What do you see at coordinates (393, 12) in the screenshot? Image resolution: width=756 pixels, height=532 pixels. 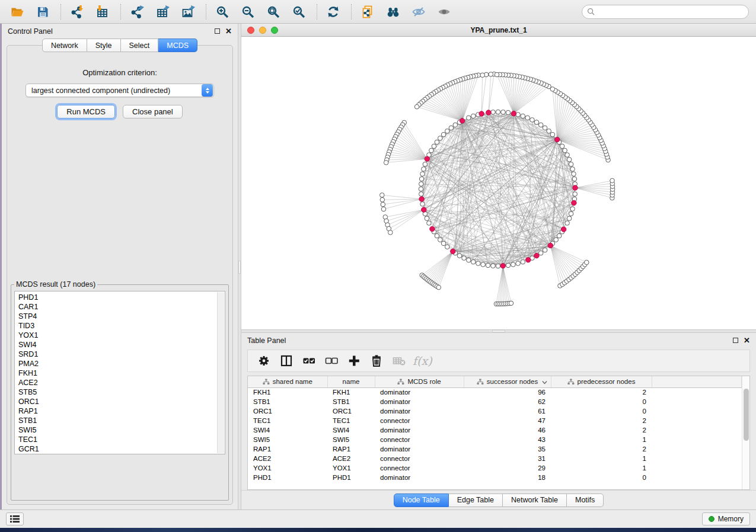 I see `binoculars-icon` at bounding box center [393, 12].